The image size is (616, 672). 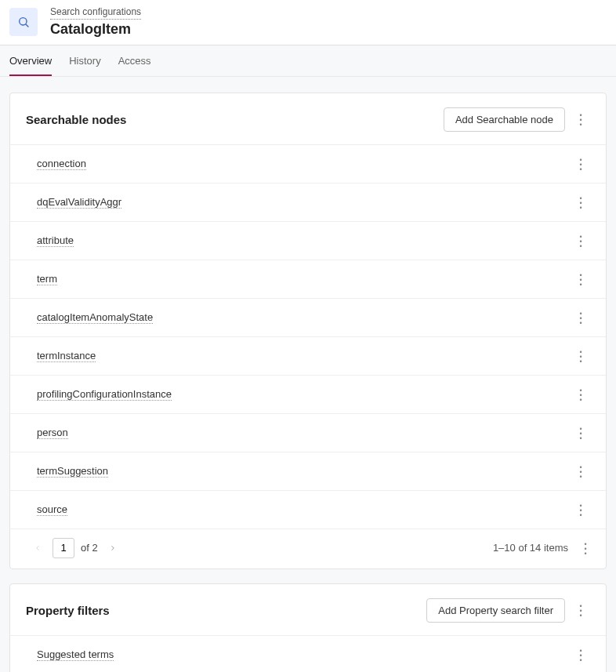 What do you see at coordinates (308, 627) in the screenshot?
I see `property-filters-panel: Property filters Add Property search fil…` at bounding box center [308, 627].